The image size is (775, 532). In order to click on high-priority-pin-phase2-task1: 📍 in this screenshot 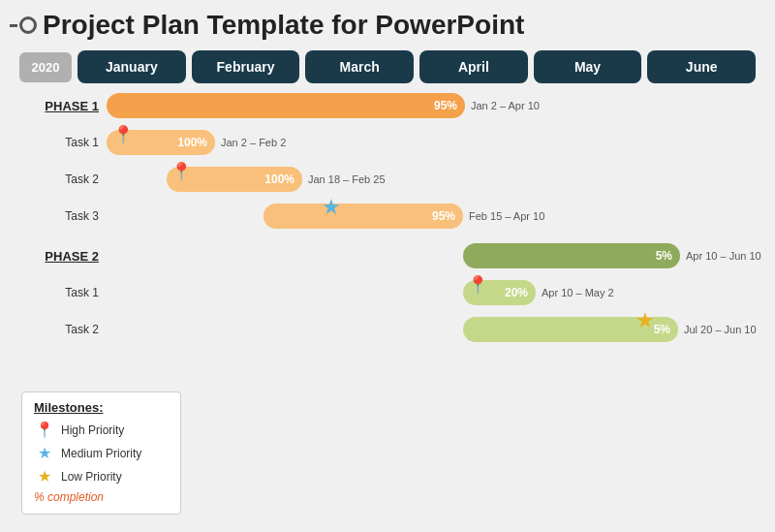, I will do `click(478, 285)`.